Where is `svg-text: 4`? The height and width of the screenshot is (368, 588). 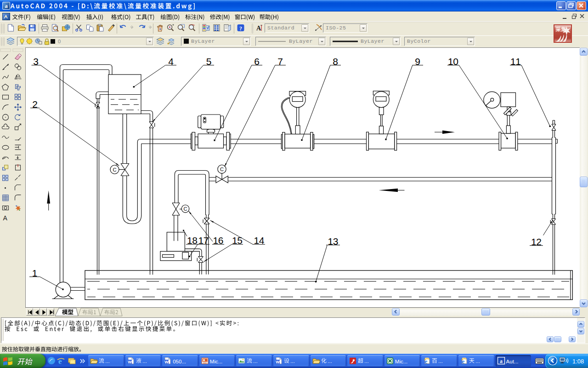 svg-text: 4 is located at coordinates (171, 62).